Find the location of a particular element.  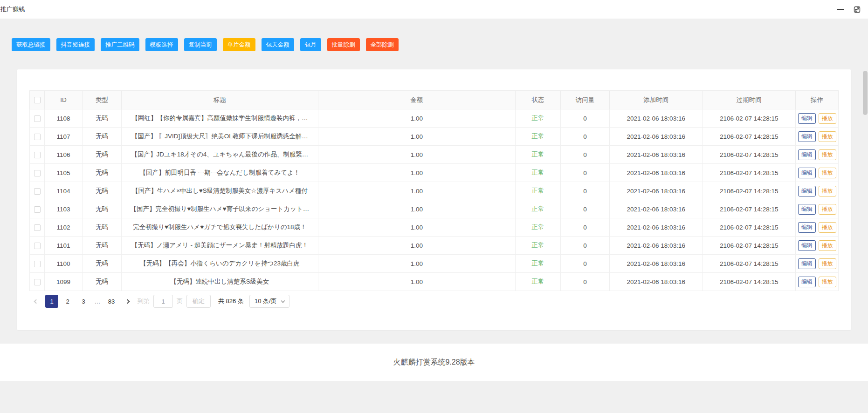

jump-page-input is located at coordinates (163, 301).